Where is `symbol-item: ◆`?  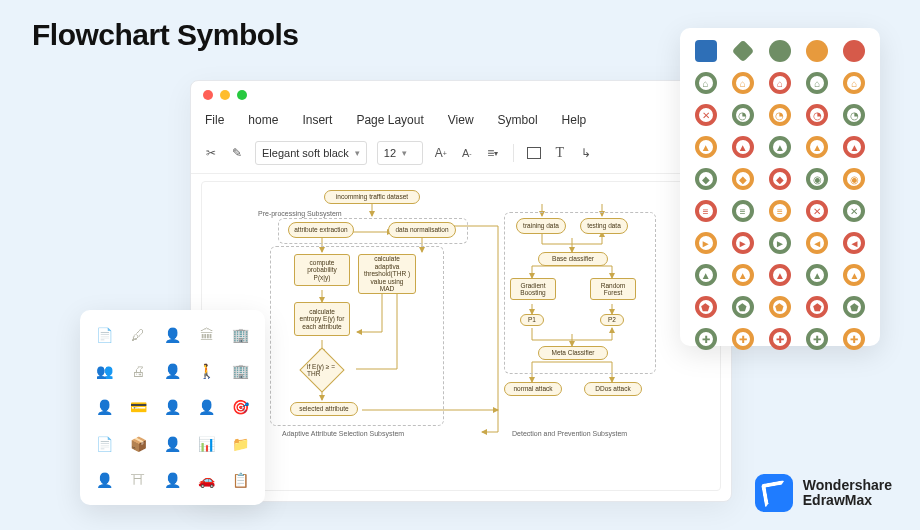 symbol-item: ◆ is located at coordinates (780, 179).